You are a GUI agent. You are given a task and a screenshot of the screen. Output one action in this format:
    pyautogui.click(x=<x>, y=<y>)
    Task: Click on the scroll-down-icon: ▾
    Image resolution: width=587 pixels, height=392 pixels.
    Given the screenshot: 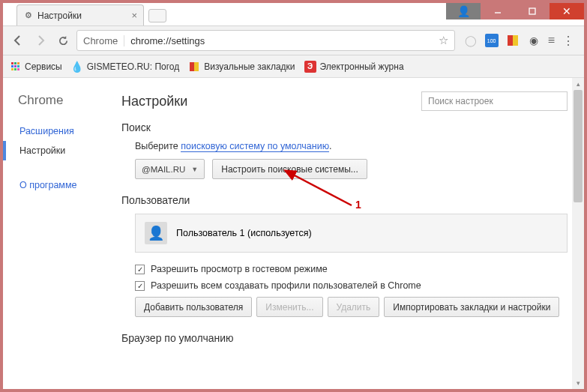 What is the action you would take?
    pyautogui.click(x=578, y=383)
    